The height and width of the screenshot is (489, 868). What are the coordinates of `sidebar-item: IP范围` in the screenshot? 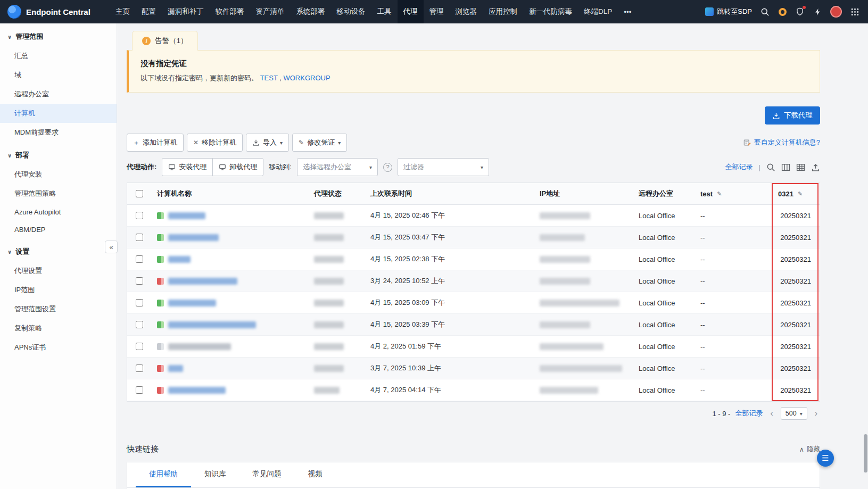 It's located at (59, 290).